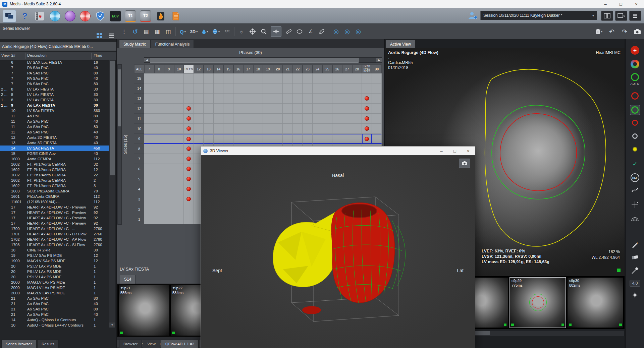 The height and width of the screenshot is (348, 644). I want to click on pan-icon, so click(253, 32).